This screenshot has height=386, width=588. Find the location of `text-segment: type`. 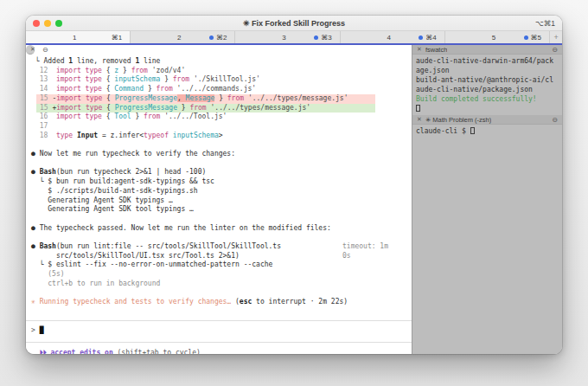

text-segment: type is located at coordinates (64, 135).